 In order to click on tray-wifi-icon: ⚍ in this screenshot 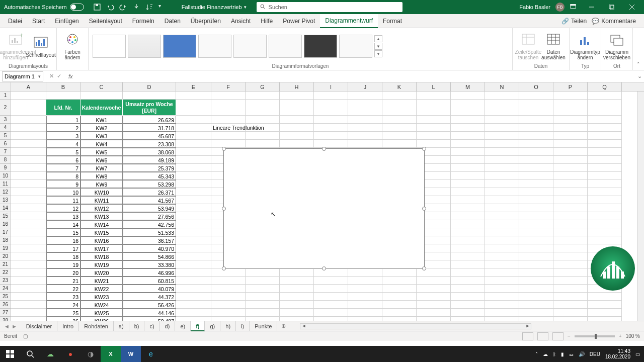, I will do `click(572, 354)`.